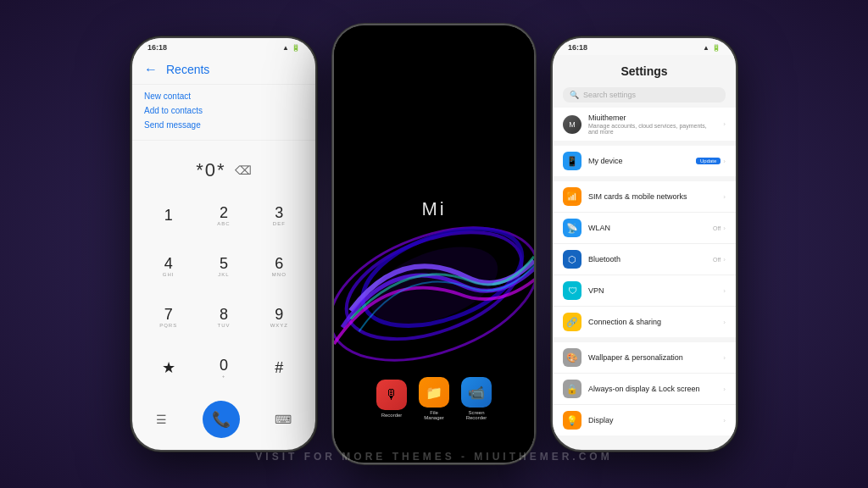  Describe the element at coordinates (572, 125) in the screenshot. I see `account-avatar: M` at that location.